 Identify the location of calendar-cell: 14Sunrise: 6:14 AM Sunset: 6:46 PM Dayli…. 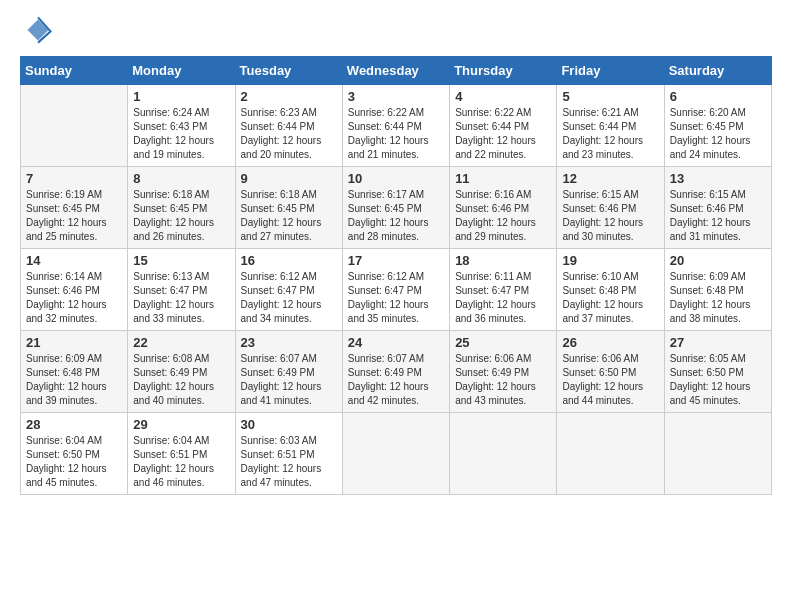
(74, 290).